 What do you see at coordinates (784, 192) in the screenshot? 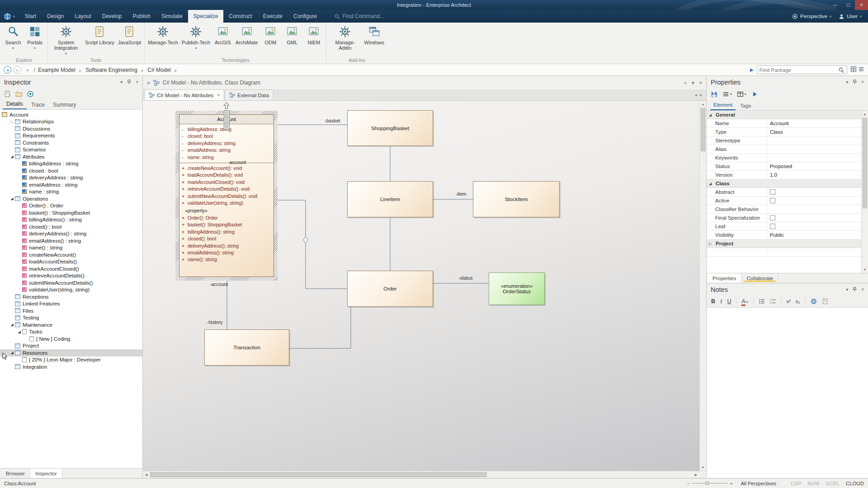
I see `prop-row-abstract: Abstract` at bounding box center [784, 192].